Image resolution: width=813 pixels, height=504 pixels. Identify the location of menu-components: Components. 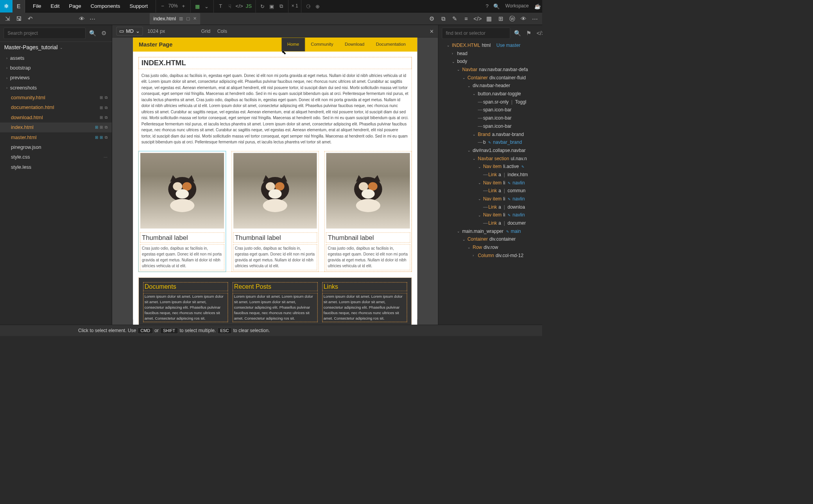
(105, 6).